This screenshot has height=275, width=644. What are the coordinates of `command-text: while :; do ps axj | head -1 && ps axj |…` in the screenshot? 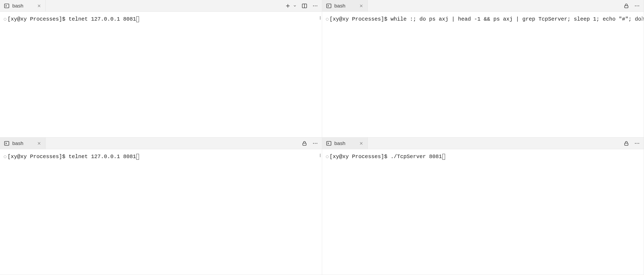 It's located at (517, 19).